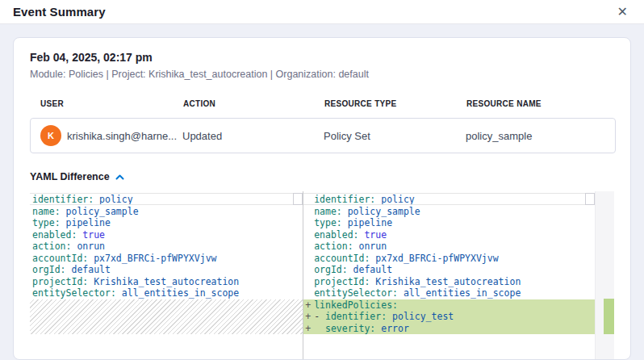 Image resolution: width=644 pixels, height=360 pixels. Describe the element at coordinates (107, 103) in the screenshot. I see `column-header-user: USER` at that location.